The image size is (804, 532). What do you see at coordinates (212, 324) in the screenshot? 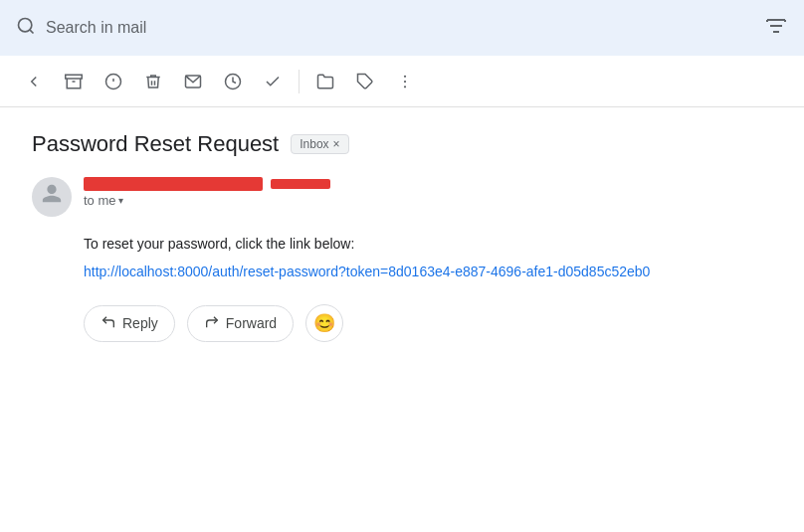
I see `forward-arrow-icon` at bounding box center [212, 324].